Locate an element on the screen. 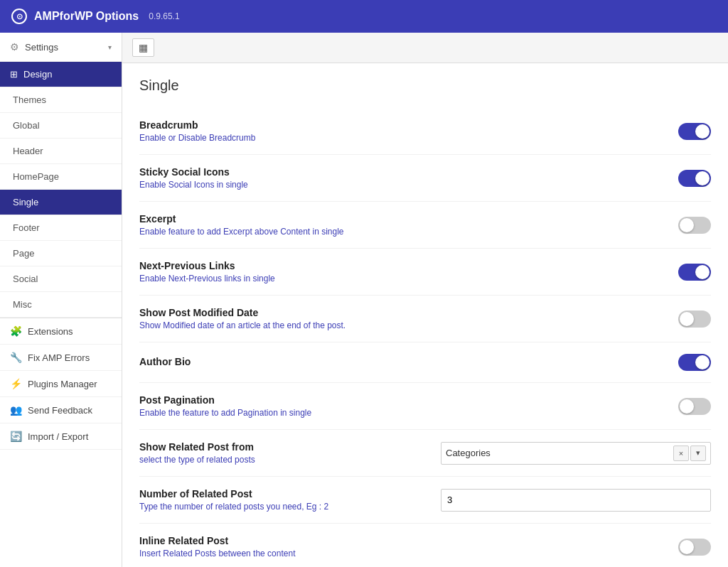 This screenshot has width=728, height=567. setting-control-author-bio is located at coordinates (695, 362).